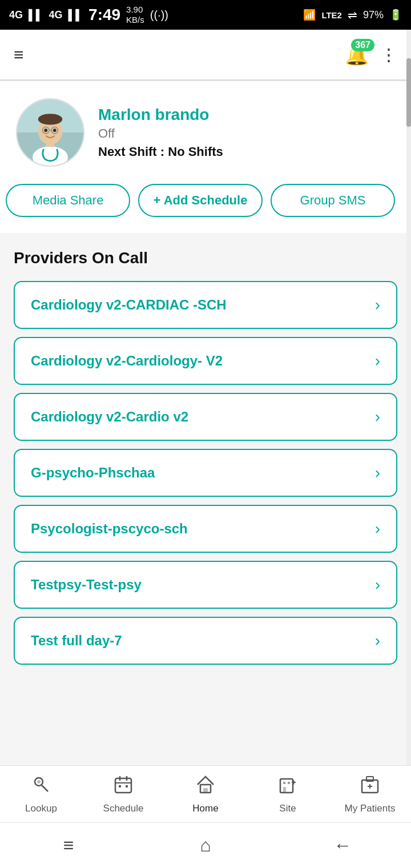 The image size is (411, 868). I want to click on network1-label: 4G, so click(16, 15).